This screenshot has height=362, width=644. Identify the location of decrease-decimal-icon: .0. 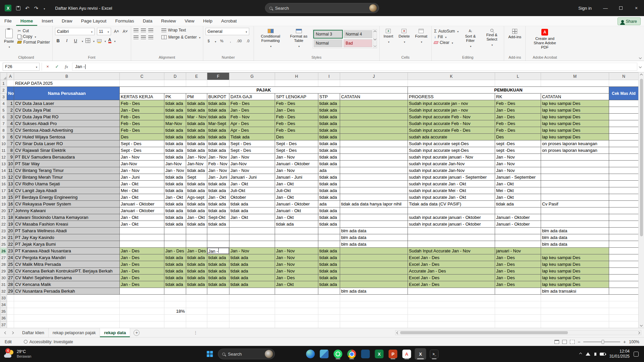
(248, 41).